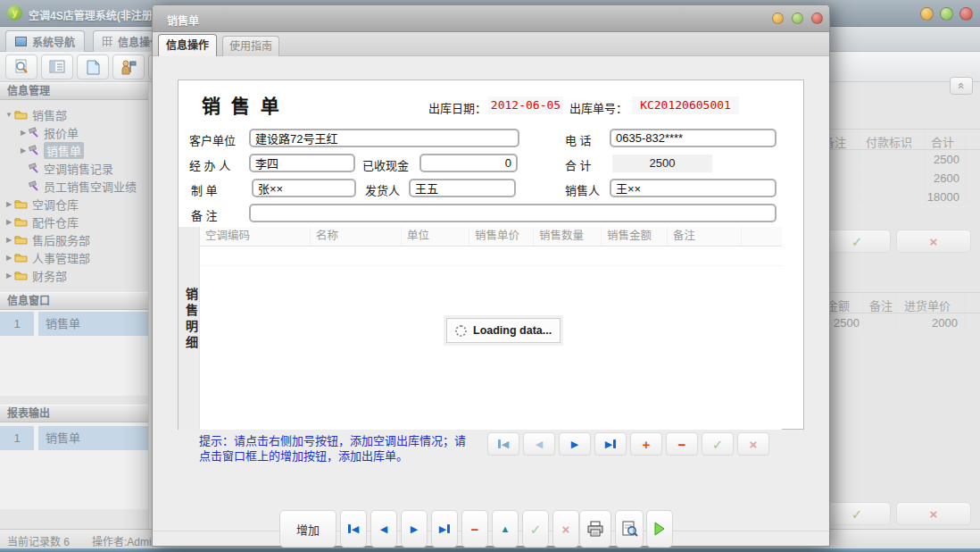 The image size is (980, 552). Describe the element at coordinates (74, 275) in the screenshot. I see `sidebar-item-finance-dept: ▶ 财务部` at that location.